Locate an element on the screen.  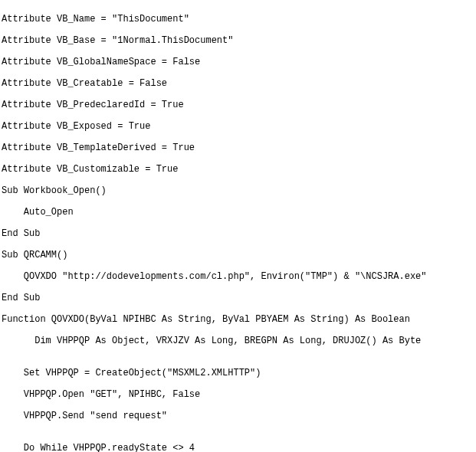
code-line: Sub QRCAMM() is located at coordinates (238, 255).